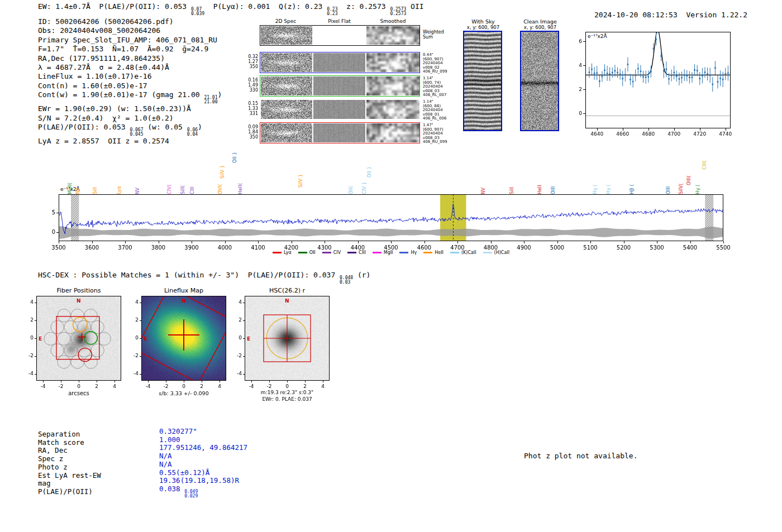  I want to click on match-field-label: P(LAE)/P(OII), so click(98, 495).